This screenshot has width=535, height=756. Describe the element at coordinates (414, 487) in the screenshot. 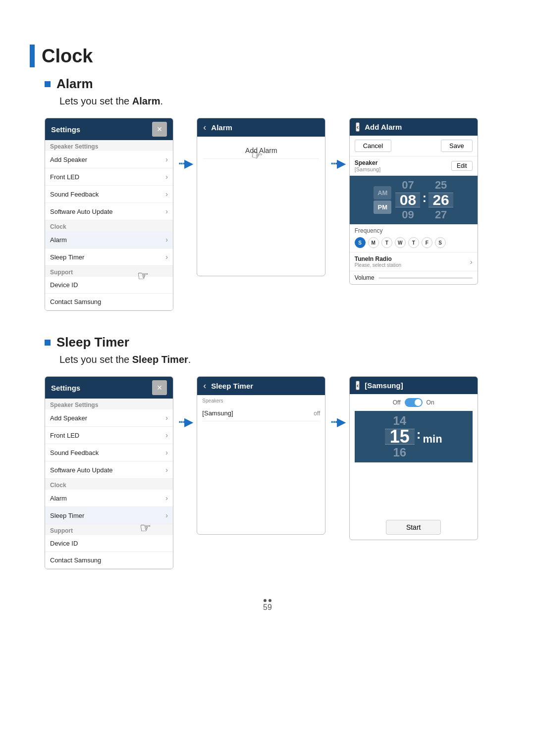

I see `samsung-empty-space` at that location.